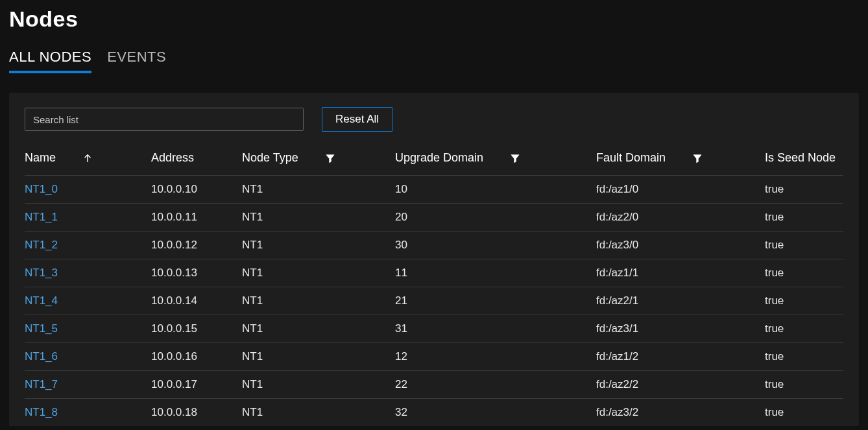 This screenshot has width=868, height=430. Describe the element at coordinates (197, 218) in the screenshot. I see `cell-address: 10.0.0.11` at that location.